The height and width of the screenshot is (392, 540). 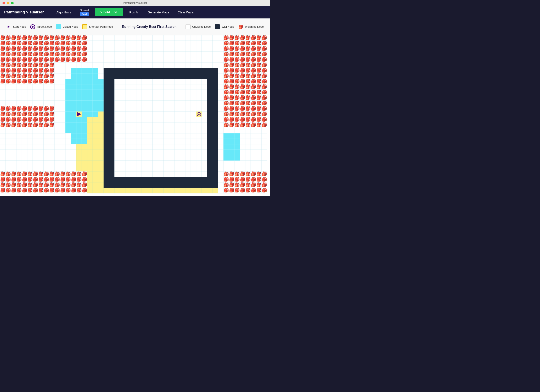 I want to click on unvisited-label: Unvisited Node, so click(x=201, y=27).